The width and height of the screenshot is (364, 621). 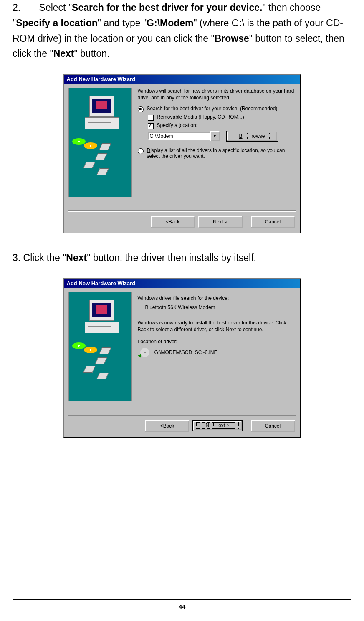 I want to click on location-input, so click(x=179, y=136).